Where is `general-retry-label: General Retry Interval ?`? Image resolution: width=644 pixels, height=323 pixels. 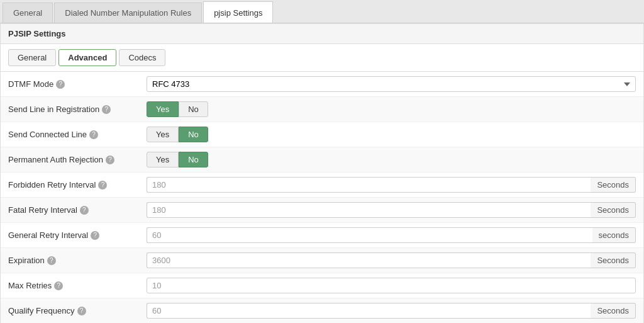
general-retry-label: General Retry Interval ? is located at coordinates (77, 235).